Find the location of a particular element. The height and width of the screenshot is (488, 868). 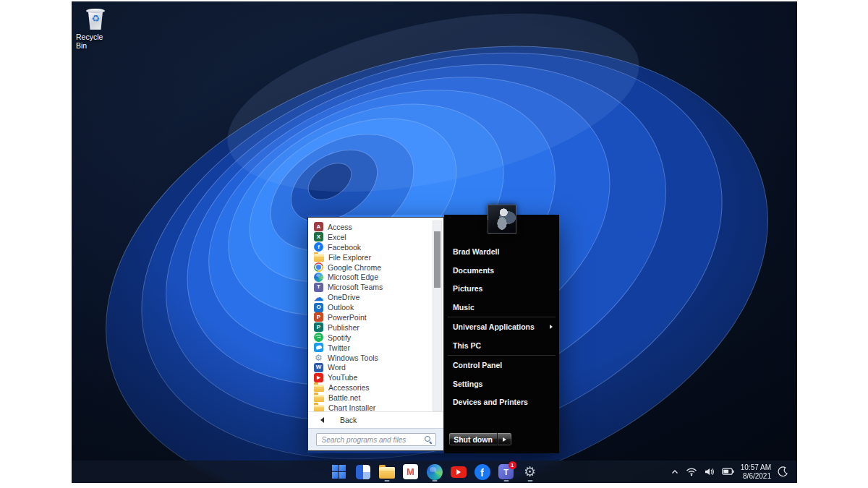

app-item-onedrive: ☁OneDrive is located at coordinates (376, 297).